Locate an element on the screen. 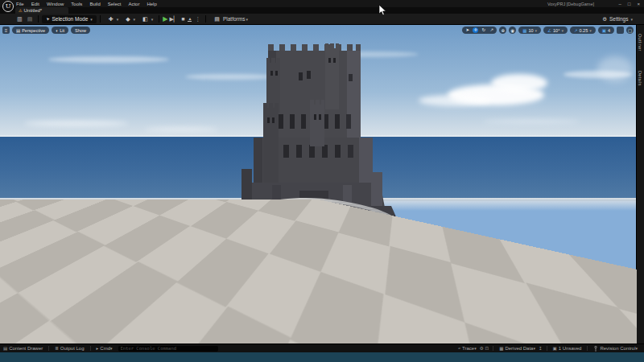  revision-control-label: Revision Control is located at coordinates (617, 348).